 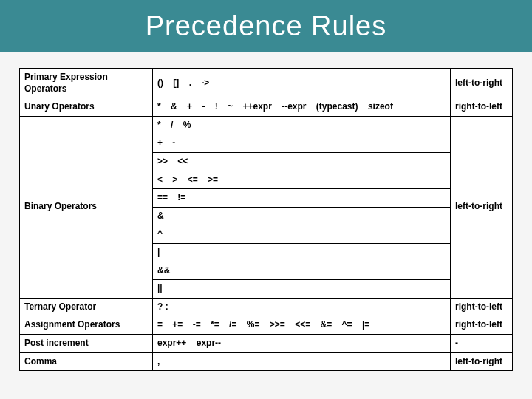 I want to click on ops-cell: expr++ expr--, so click(x=301, y=343).